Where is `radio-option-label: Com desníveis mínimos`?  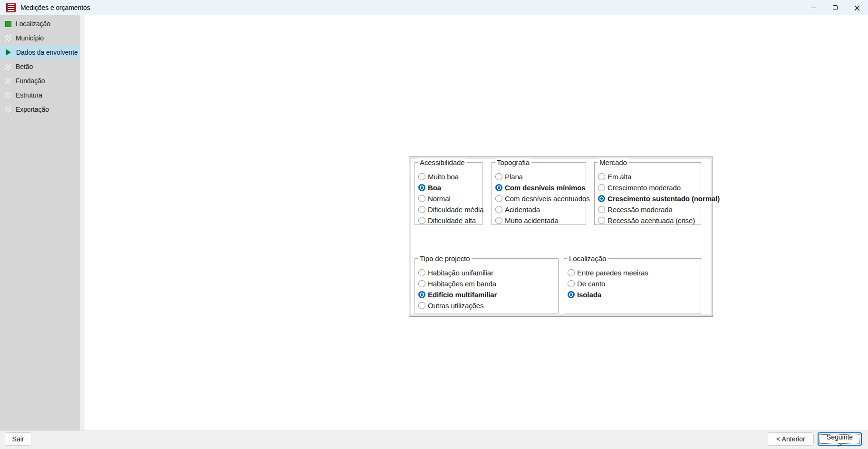 radio-option-label: Com desníveis mínimos is located at coordinates (545, 187).